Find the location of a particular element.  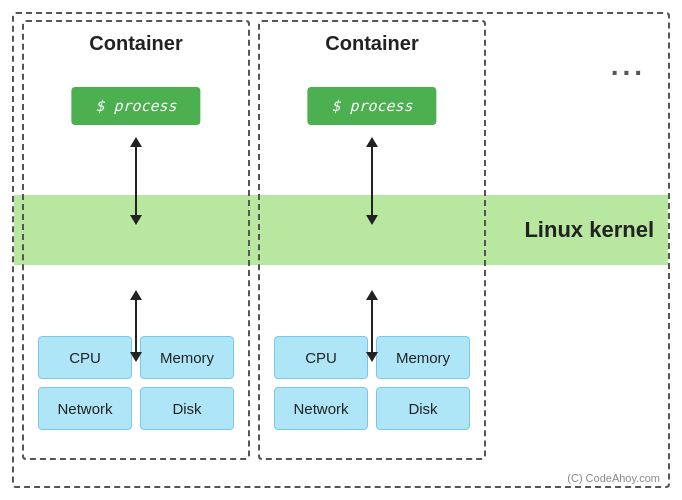

copyright: (C) CodeAhoy.com is located at coordinates (614, 478).